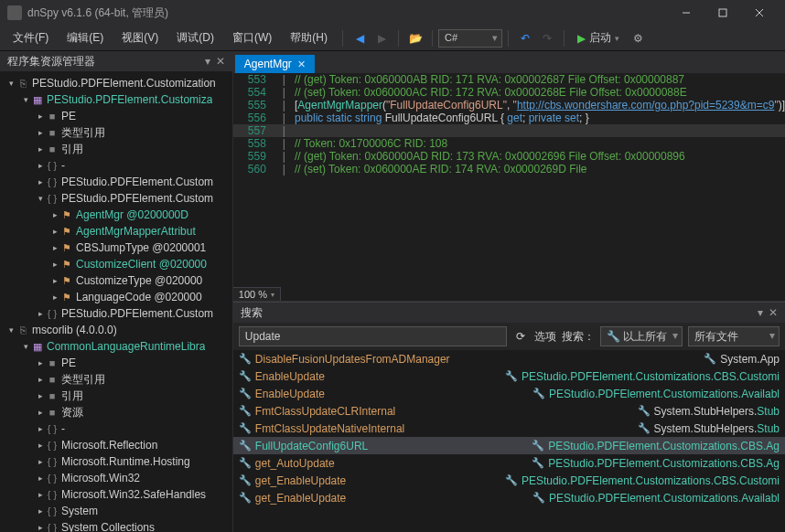  What do you see at coordinates (116, 330) in the screenshot?
I see `tree-item: ▾⎘mscorlib (4.0.0.0)` at bounding box center [116, 330].